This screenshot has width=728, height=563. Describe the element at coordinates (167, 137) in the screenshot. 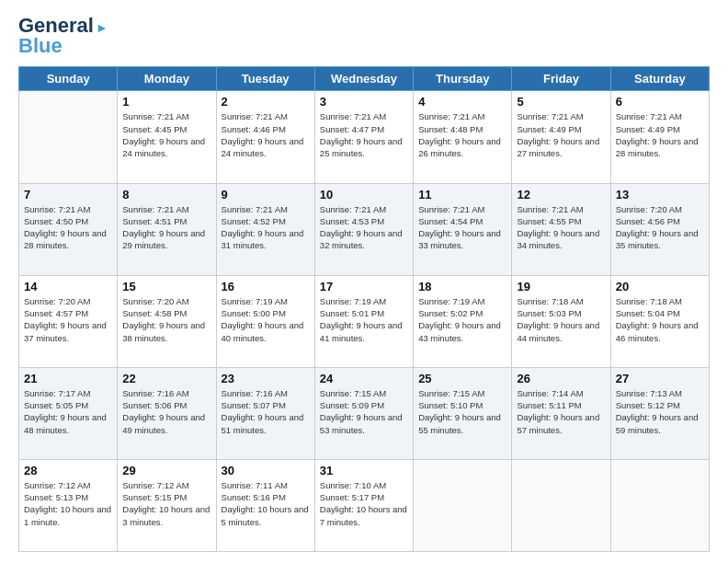

I see `calendar-cell: 1Sunrise: 7:21 AM Sunset: 4:45 PM Daylig…` at that location.